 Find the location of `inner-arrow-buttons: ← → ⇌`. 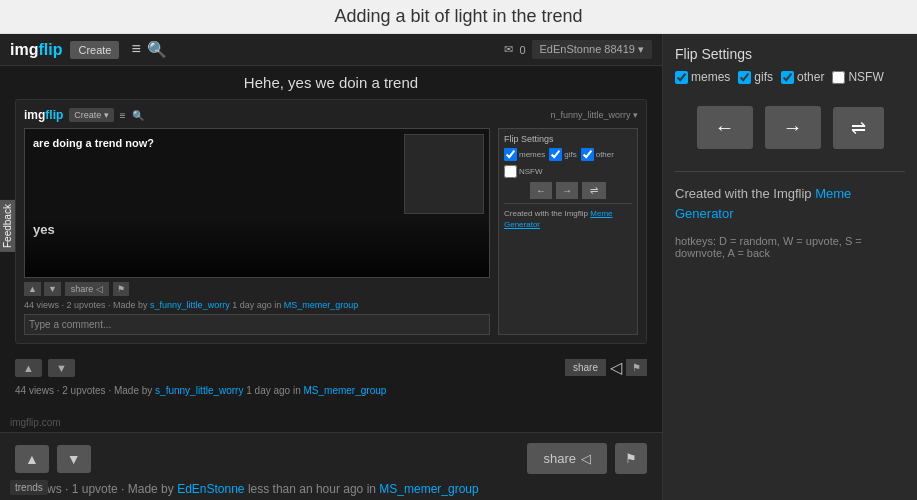

inner-arrow-buttons: ← → ⇌ is located at coordinates (568, 190).